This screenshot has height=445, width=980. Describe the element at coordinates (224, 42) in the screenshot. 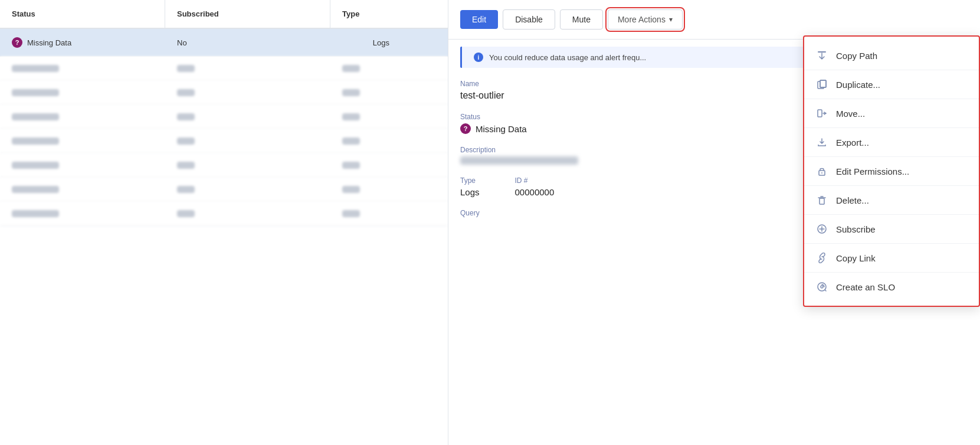

I see `table-row: ? Missing Data No Logs` at that location.